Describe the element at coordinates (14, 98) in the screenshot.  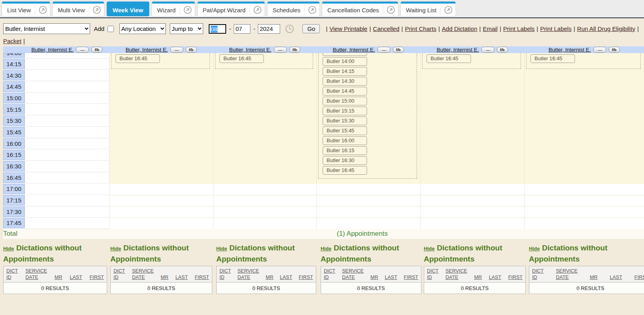
I see `time-slot-label: 15:00` at that location.